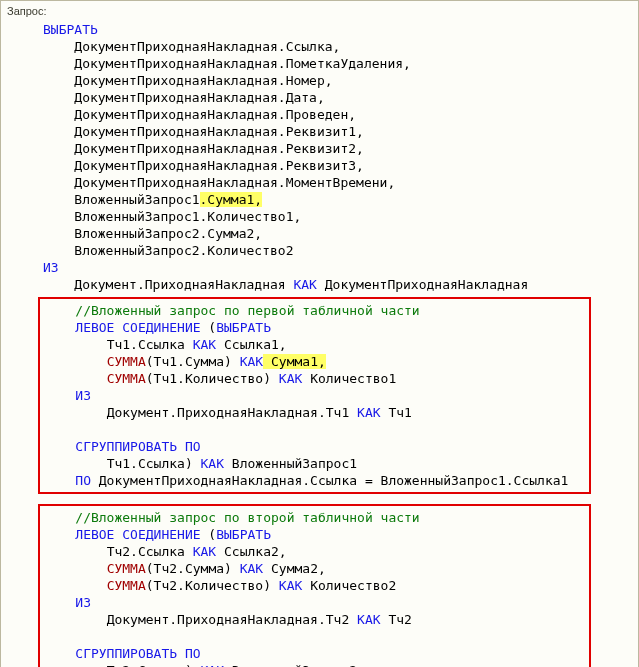  Describe the element at coordinates (242, 64) in the screenshot. I see `sel-line-2: ДокументПриходнаяНакладная.ПометкаУдален…` at that location.